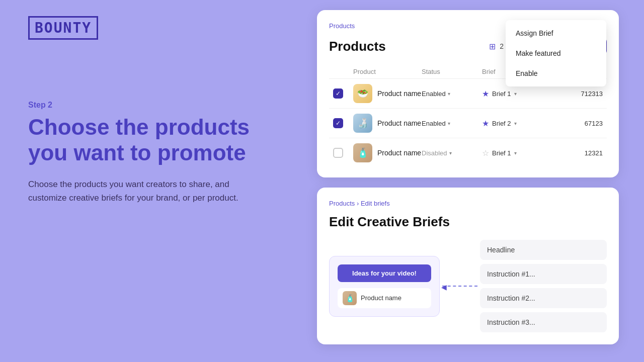  Describe the element at coordinates (460, 286) in the screenshot. I see `dashed-line: ◀` at that location.